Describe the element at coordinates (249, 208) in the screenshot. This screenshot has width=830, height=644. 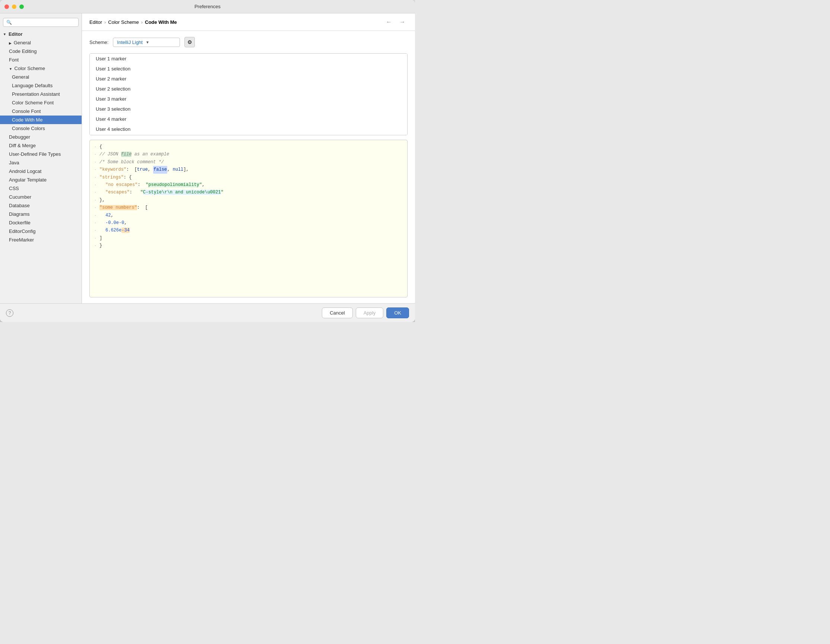
I see `code-line: ·"some numbers": [` at that location.